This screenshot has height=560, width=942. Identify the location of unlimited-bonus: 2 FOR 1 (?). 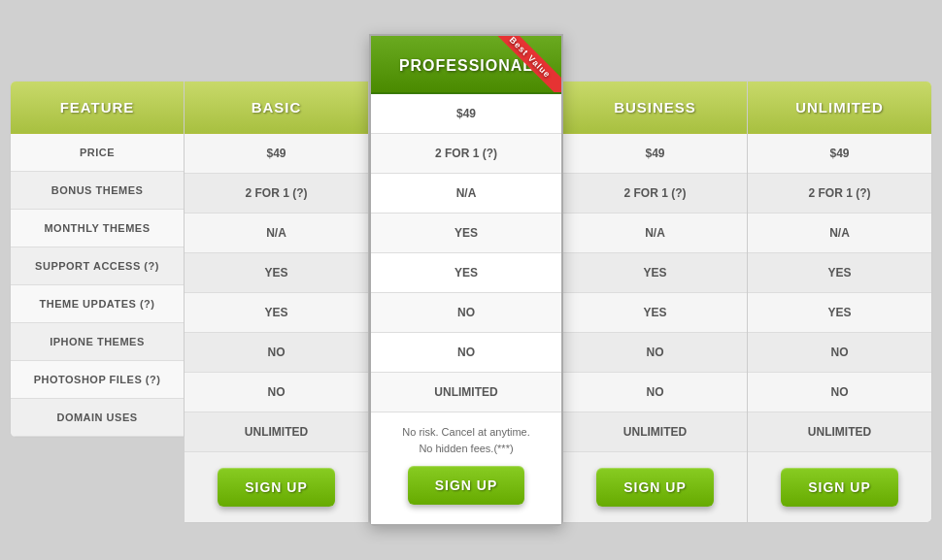
(839, 194).